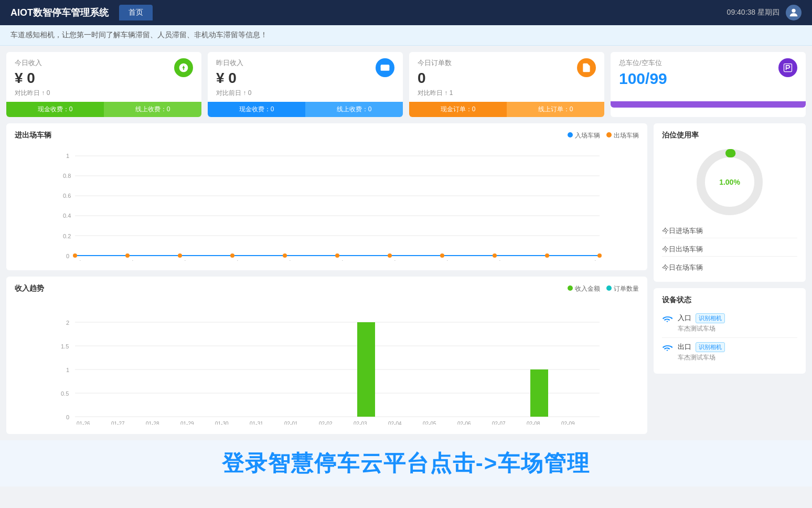  I want to click on svg-text: 02-05, so click(430, 423).